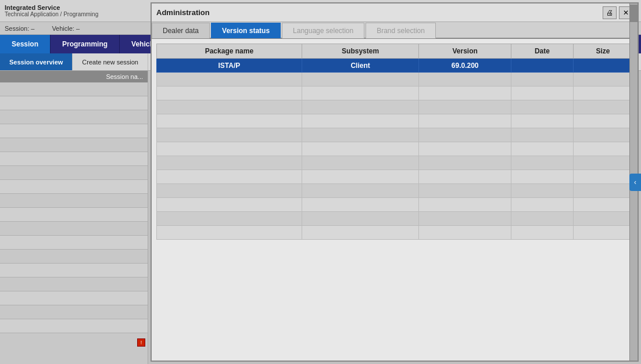 Image resolution: width=641 pixels, height=364 pixels. What do you see at coordinates (603, 66) in the screenshot?
I see `cell-size` at bounding box center [603, 66].